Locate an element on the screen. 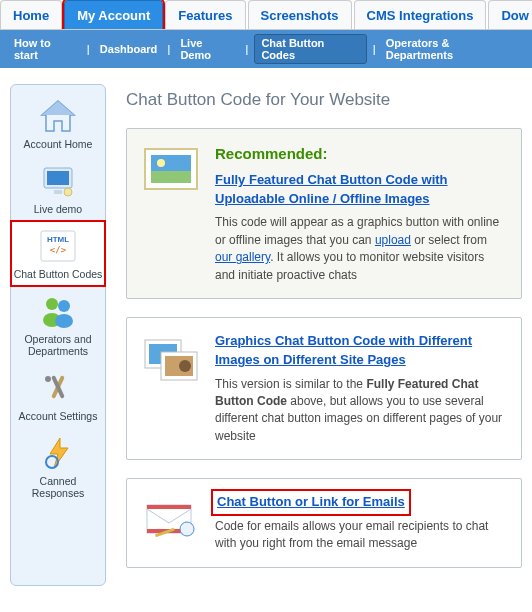  sidebar-item-label: Chat Button Codes is located at coordinates (58, 274).